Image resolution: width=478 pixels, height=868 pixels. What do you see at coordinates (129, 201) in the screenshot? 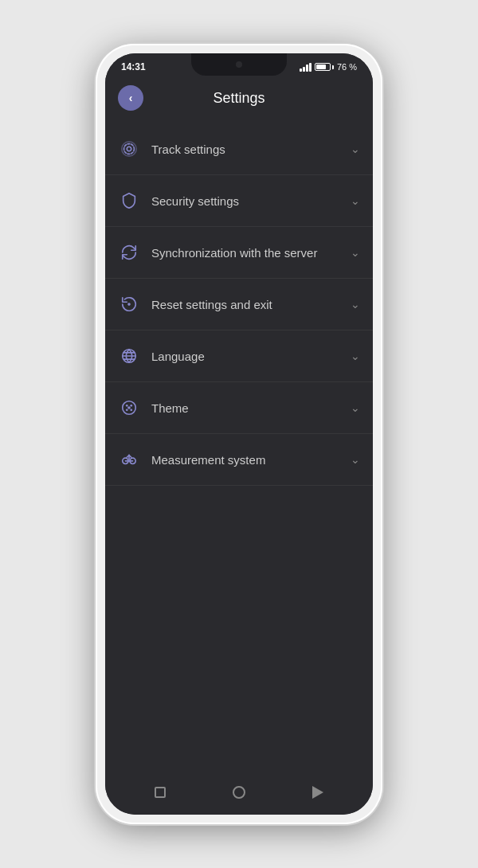
I see `shield-icon` at bounding box center [129, 201].